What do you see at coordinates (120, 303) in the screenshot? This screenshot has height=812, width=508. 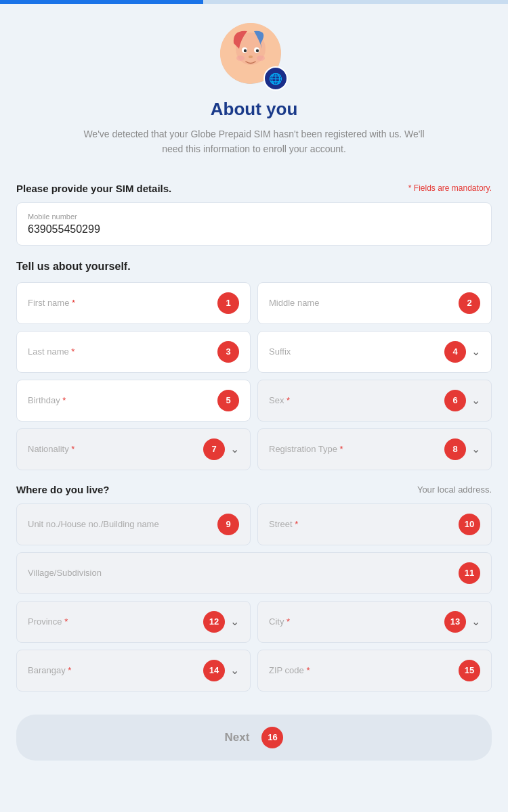 I see `first-name-inner: First name` at bounding box center [120, 303].